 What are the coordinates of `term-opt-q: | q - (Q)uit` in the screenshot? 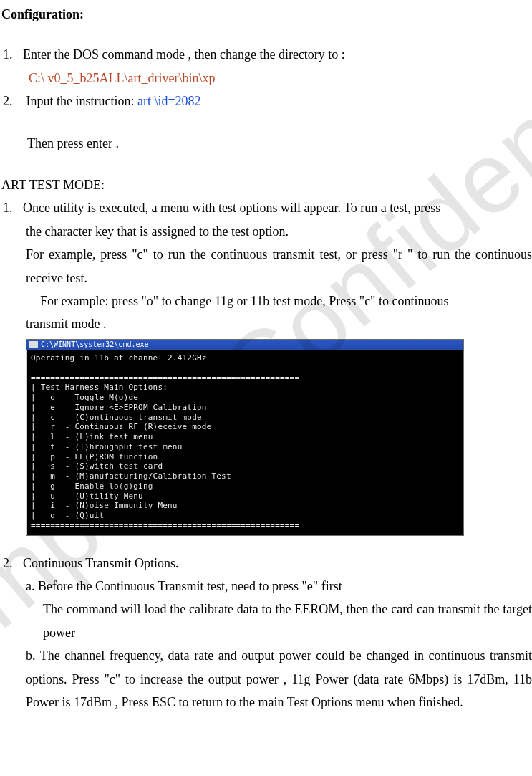 It's located at (67, 516).